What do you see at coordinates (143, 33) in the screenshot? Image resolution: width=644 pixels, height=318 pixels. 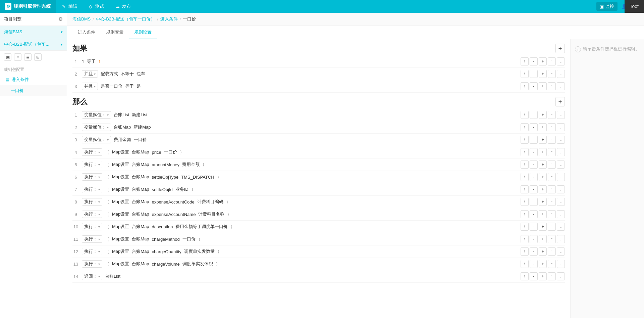 I see `tab-rule-settings: 规则设置` at bounding box center [143, 33].